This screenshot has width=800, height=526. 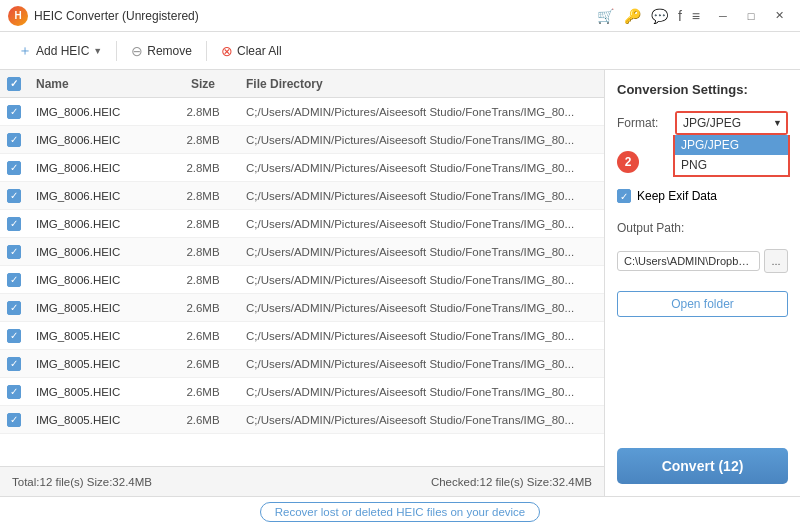 I want to click on open-folder-button: Open folder, so click(x=702, y=304).